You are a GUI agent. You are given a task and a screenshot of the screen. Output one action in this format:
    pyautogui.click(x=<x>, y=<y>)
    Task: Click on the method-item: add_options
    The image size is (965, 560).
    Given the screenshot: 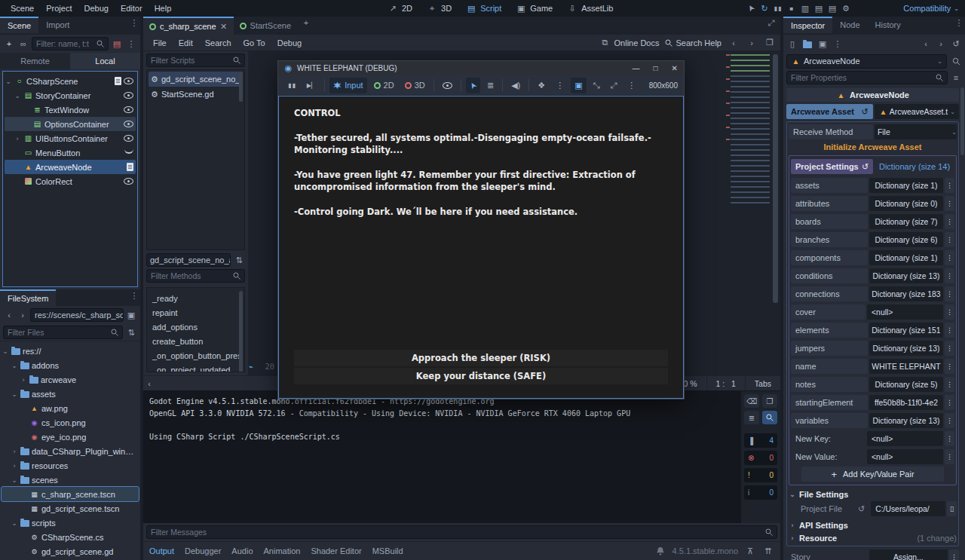 What is the action you would take?
    pyautogui.click(x=196, y=327)
    